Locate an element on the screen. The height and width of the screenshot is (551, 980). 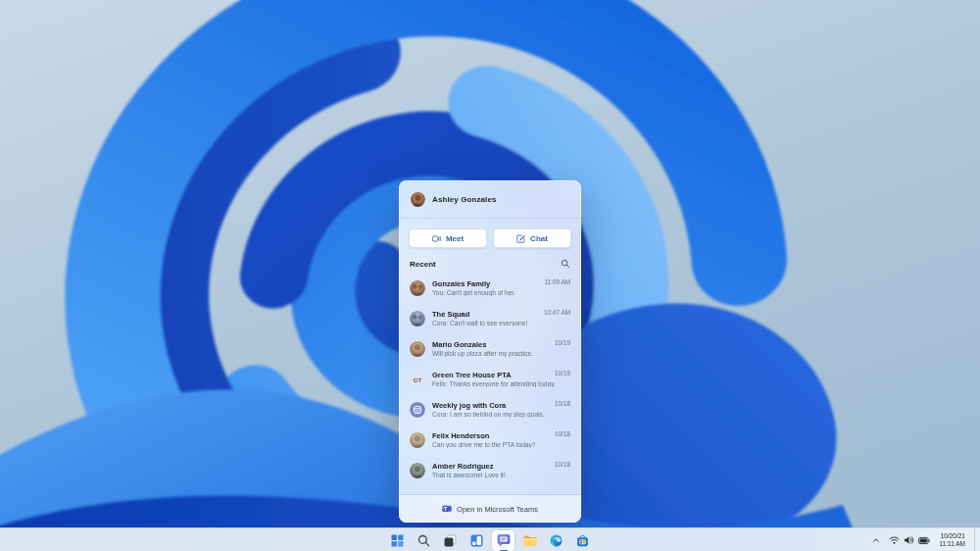
teams-chat-icon is located at coordinates (504, 540).